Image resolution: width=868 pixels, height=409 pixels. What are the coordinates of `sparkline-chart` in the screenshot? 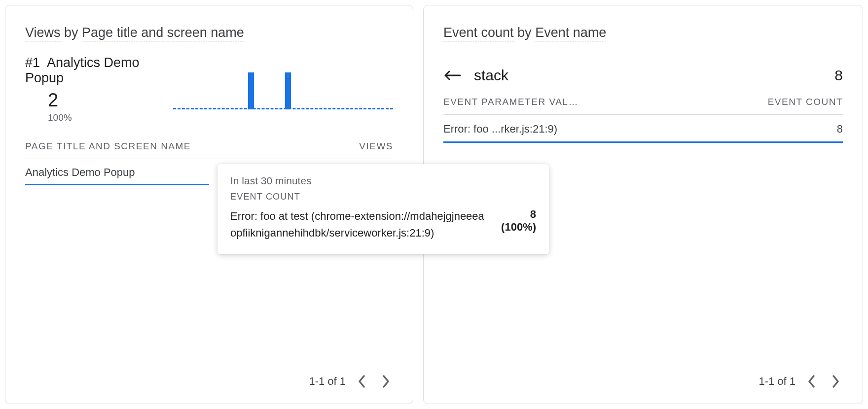 It's located at (283, 87).